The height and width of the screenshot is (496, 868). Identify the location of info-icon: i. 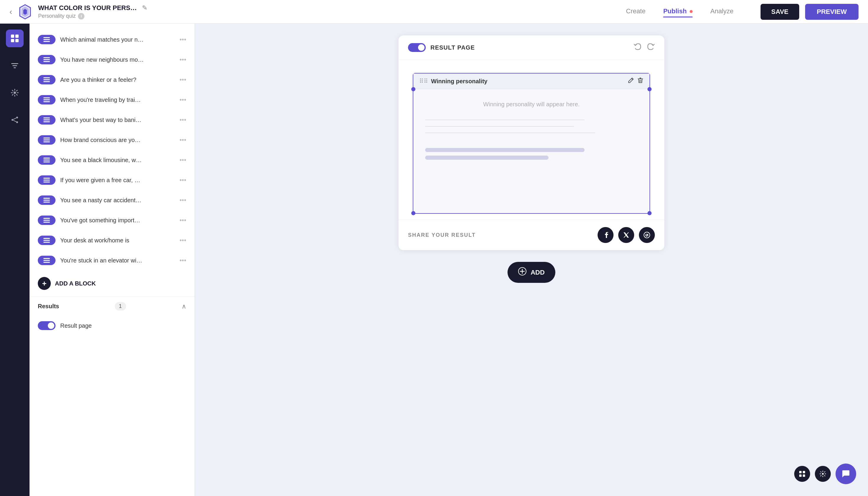
(81, 16).